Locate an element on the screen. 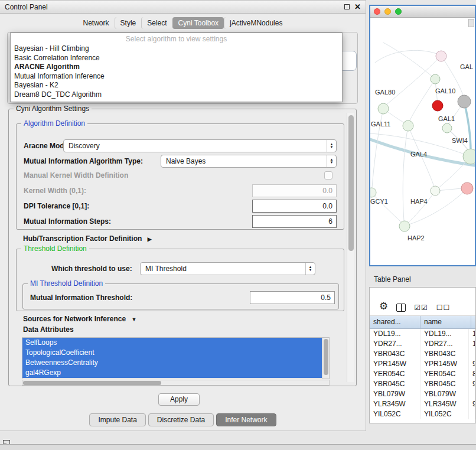  attributes-vertical-scrollbar is located at coordinates (325, 358).